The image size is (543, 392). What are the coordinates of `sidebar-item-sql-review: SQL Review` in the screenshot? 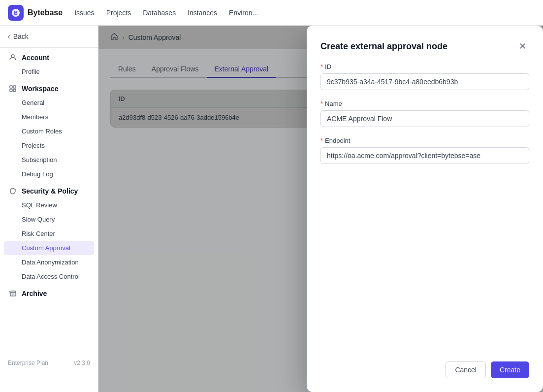 It's located at (49, 205).